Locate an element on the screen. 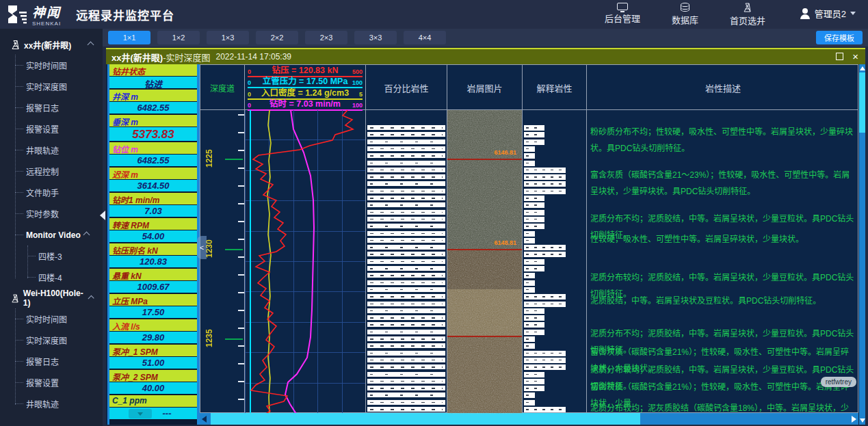  vertical-scrollbar is located at coordinates (862, 245).